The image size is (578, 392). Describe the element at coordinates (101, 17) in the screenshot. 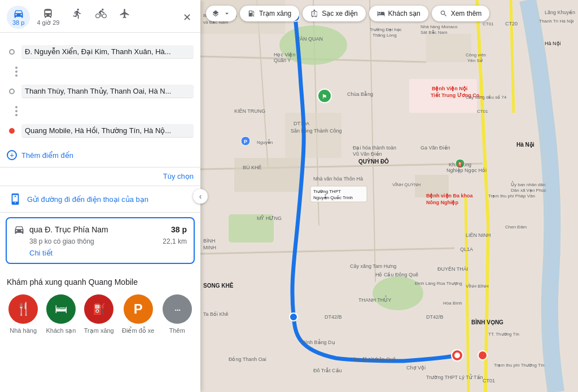

I see `transport-mode-bike` at that location.